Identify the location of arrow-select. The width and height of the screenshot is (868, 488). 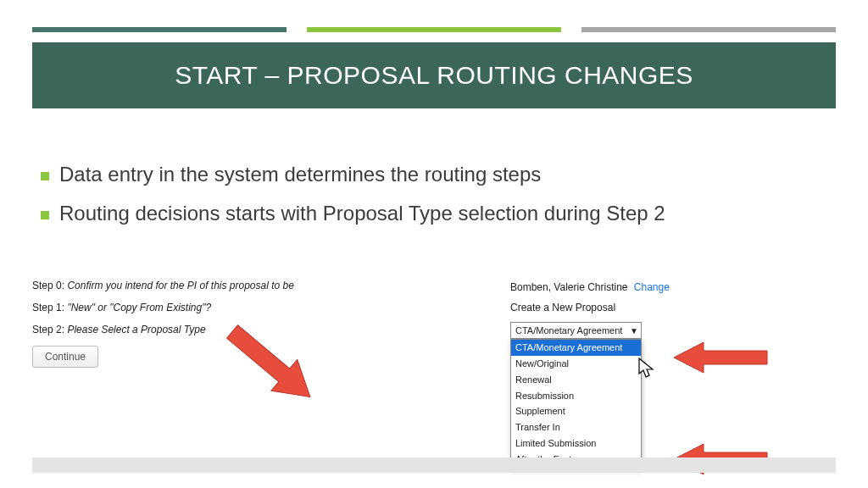
(721, 358).